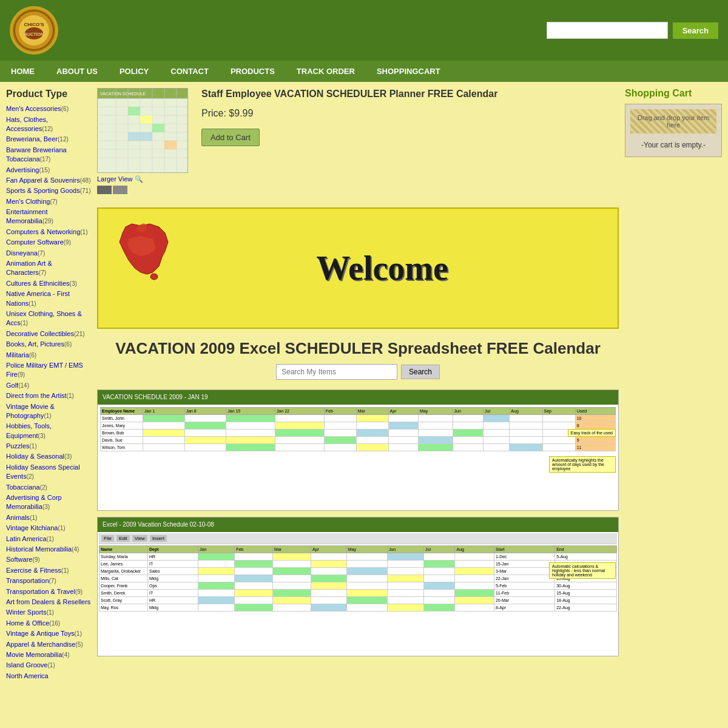 The width and height of the screenshot is (728, 728). I want to click on right-sidebar: Shopping Cart Drag and drop your item he…, so click(673, 385).